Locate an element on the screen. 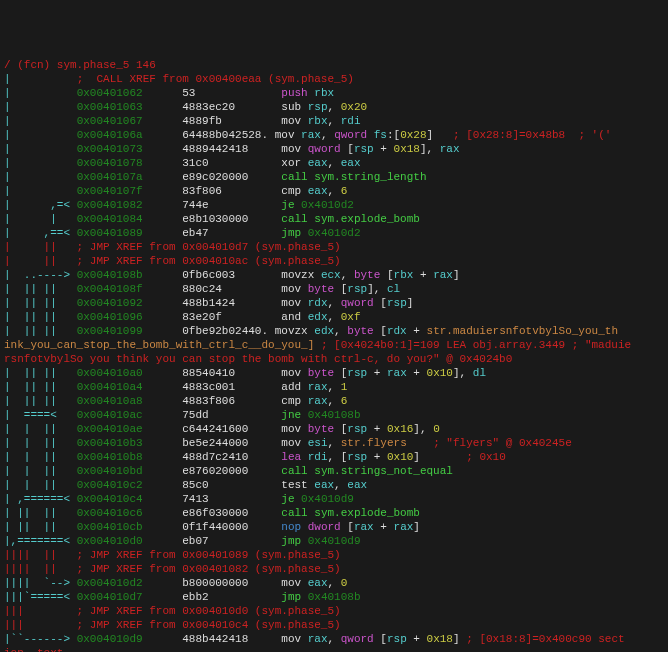 The image size is (668, 652). asm-line: | ====< 0x004010ac 75dd jne 0x40108b is located at coordinates (334, 415).